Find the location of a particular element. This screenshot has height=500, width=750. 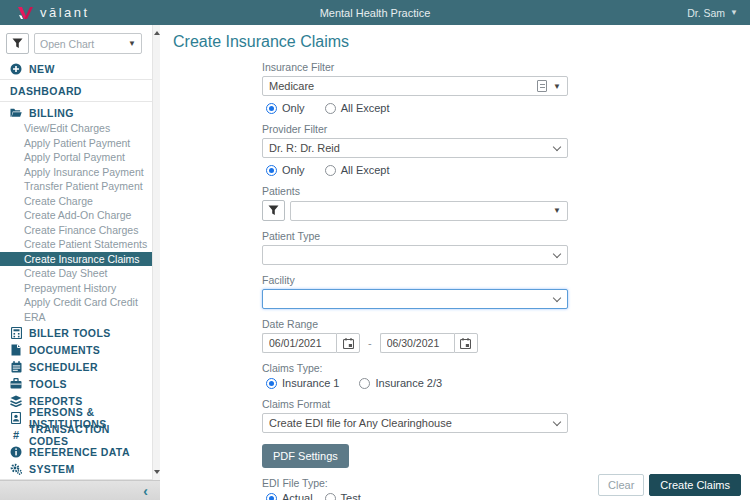

sidebar-item-create-finance-charges: Create Finance Charges is located at coordinates (76, 230).